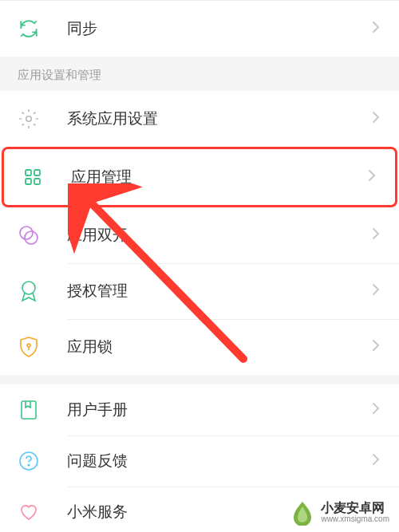 Image resolution: width=399 pixels, height=532 pixels. Describe the element at coordinates (219, 291) in the screenshot. I see `row-label: 授权管理` at that location.